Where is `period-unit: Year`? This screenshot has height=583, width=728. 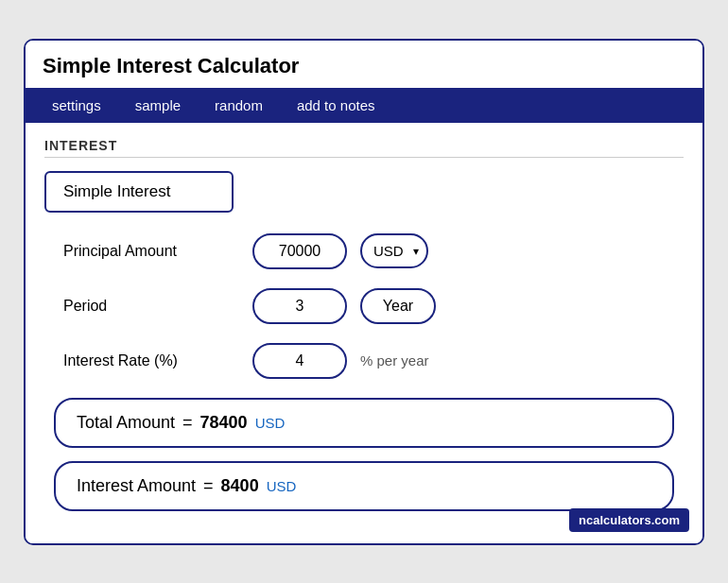
period-unit: Year is located at coordinates (398, 306).